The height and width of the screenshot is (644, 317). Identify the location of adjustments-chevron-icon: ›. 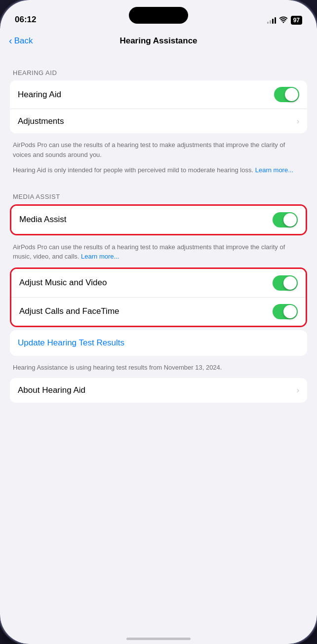
(298, 121).